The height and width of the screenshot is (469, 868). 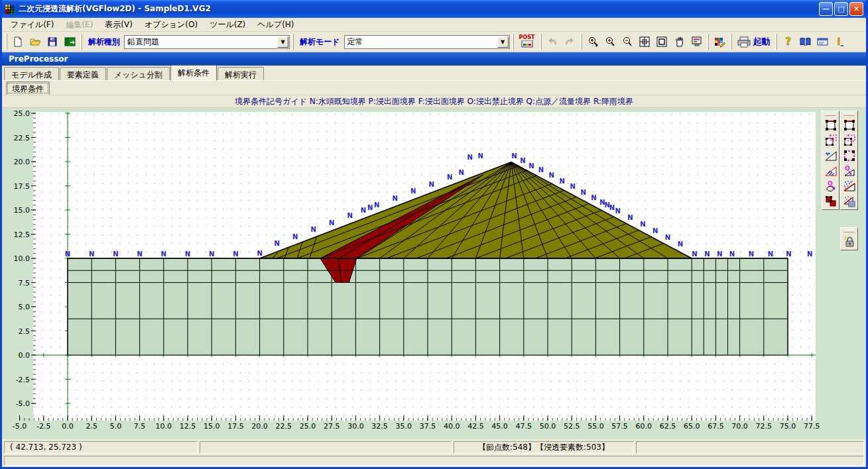 What do you see at coordinates (830, 140) in the screenshot?
I see `node-boundary-add-button` at bounding box center [830, 140].